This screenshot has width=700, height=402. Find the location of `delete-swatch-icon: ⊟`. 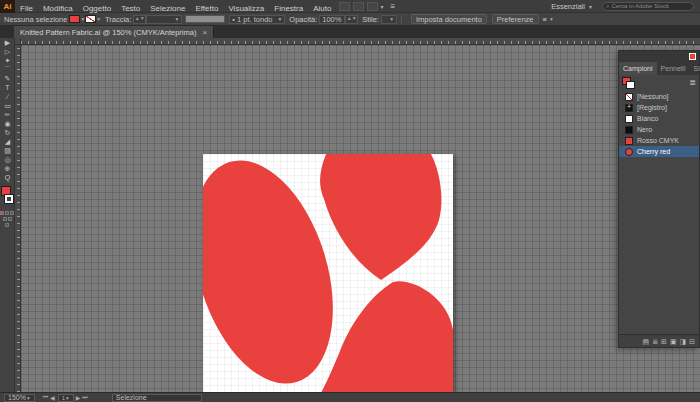

delete-swatch-icon: ⊟ is located at coordinates (692, 342).